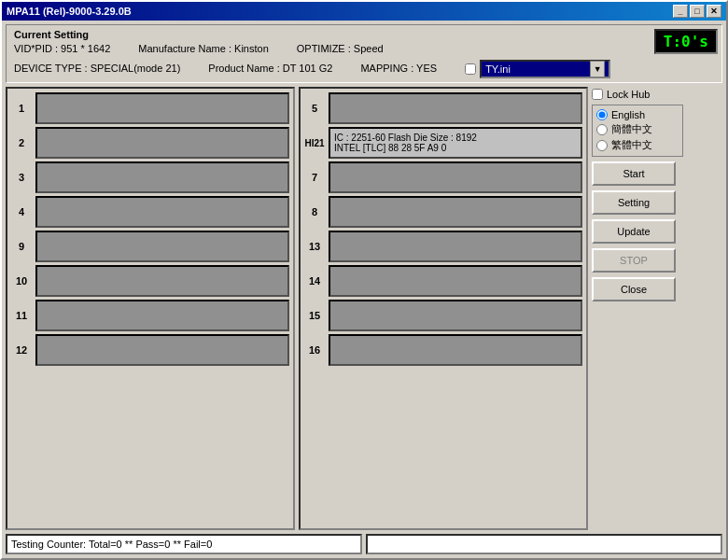  Describe the element at coordinates (634, 203) in the screenshot. I see `setting-button: Setting` at that location.